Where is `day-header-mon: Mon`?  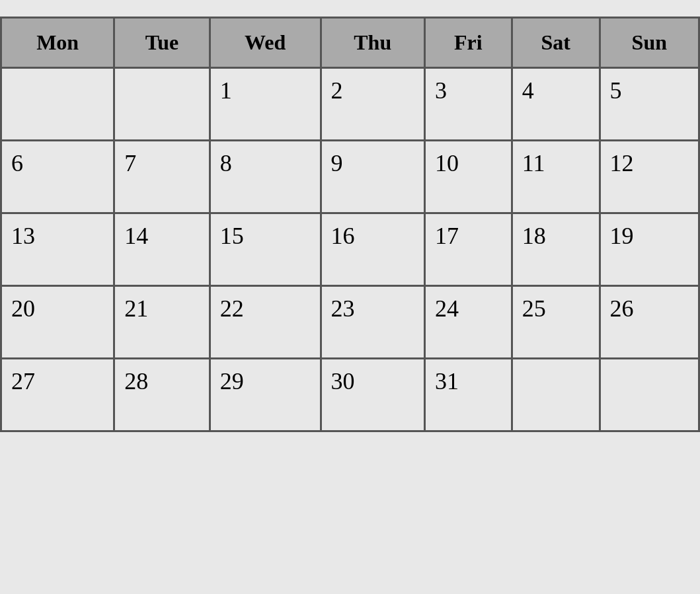
day-header-mon: Mon is located at coordinates (58, 43).